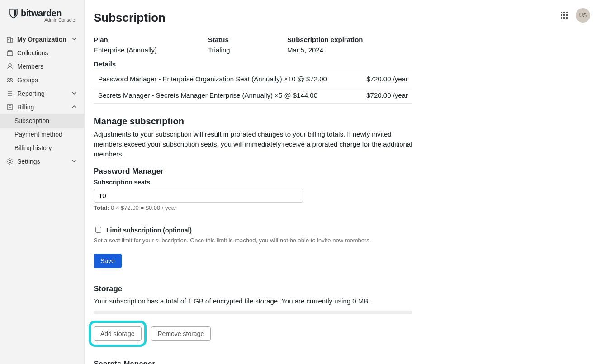 This screenshot has height=364, width=601. I want to click on sm-title: Secrets Manager, so click(253, 362).